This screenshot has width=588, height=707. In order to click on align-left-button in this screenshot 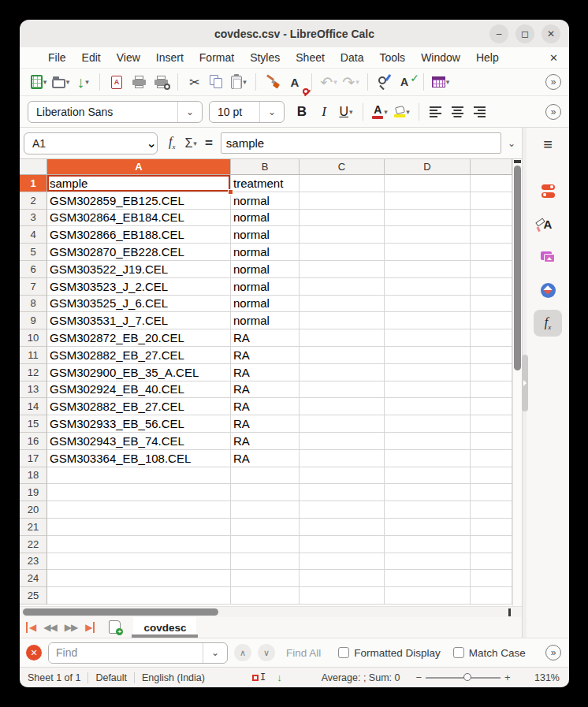, I will do `click(436, 112)`.